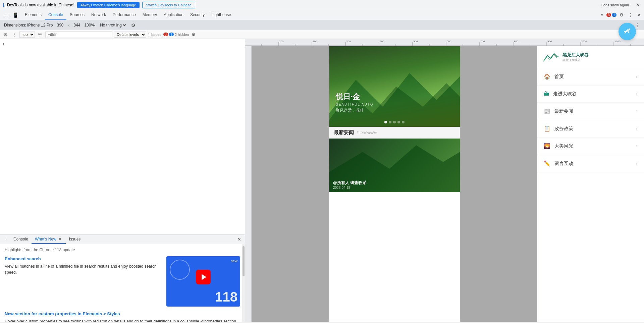 This screenshot has width=644, height=323. Describe the element at coordinates (637, 146) in the screenshot. I see `scenery-nav-arrow: ›` at that location.